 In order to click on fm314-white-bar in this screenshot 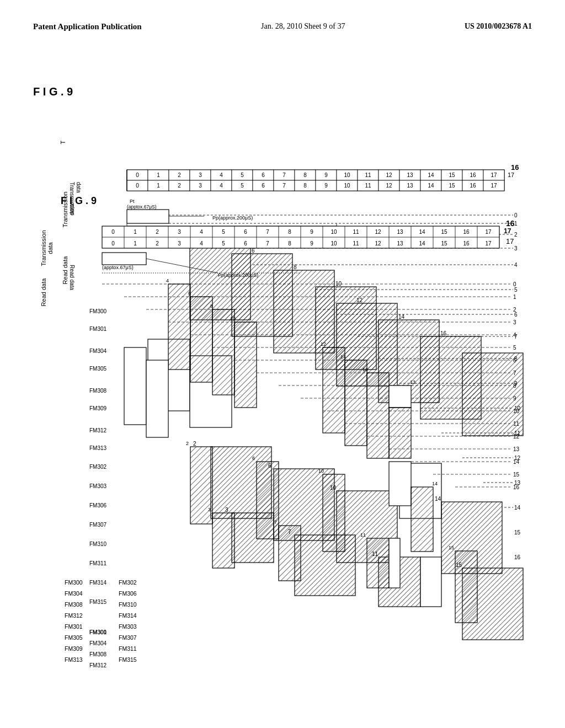, I will do `click(400, 484)`.